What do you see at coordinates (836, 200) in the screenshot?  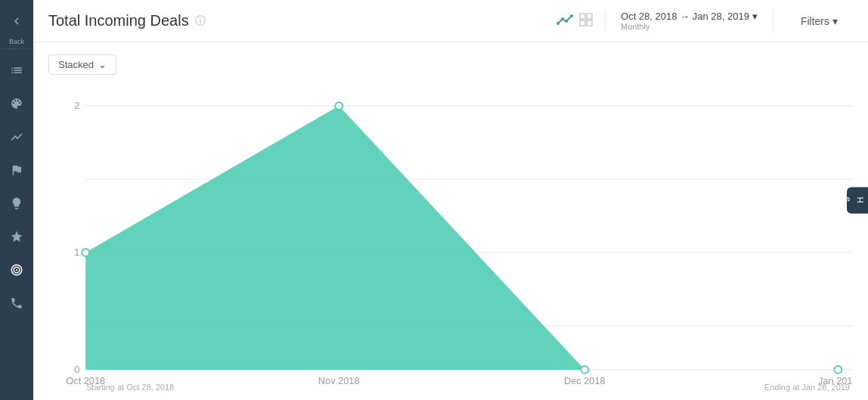 I see `help-label-l: l` at bounding box center [836, 200].